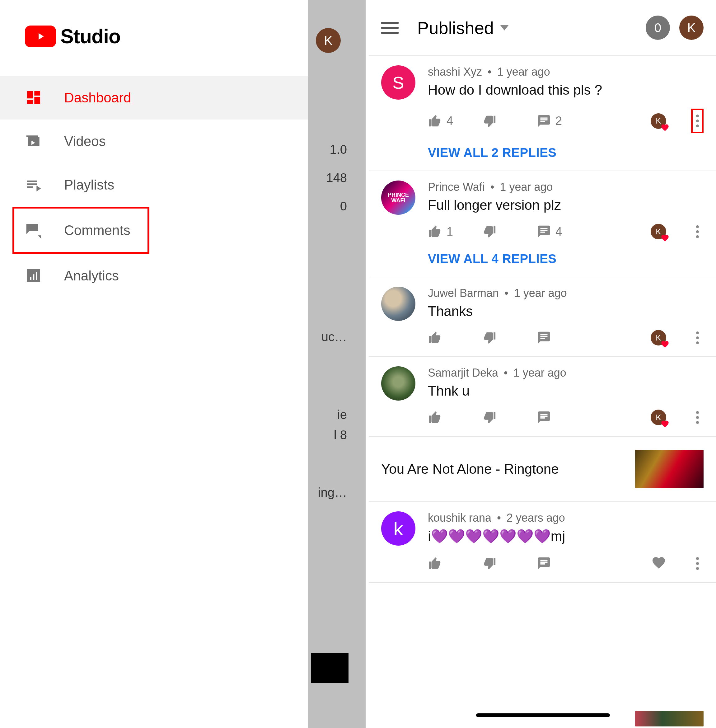 This screenshot has width=716, height=728. Describe the element at coordinates (399, 198) in the screenshot. I see `avatar: PRINCE WAFI` at that location.